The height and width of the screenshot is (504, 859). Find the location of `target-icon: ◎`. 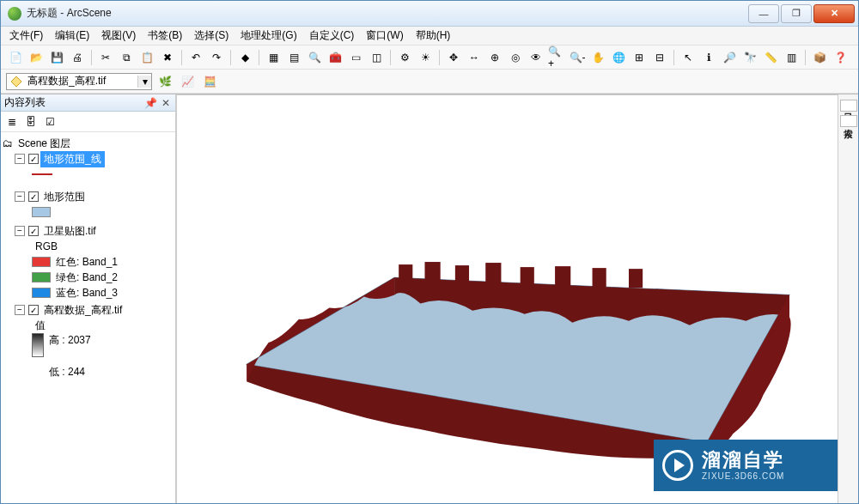

target-icon: ◎ is located at coordinates (515, 58).